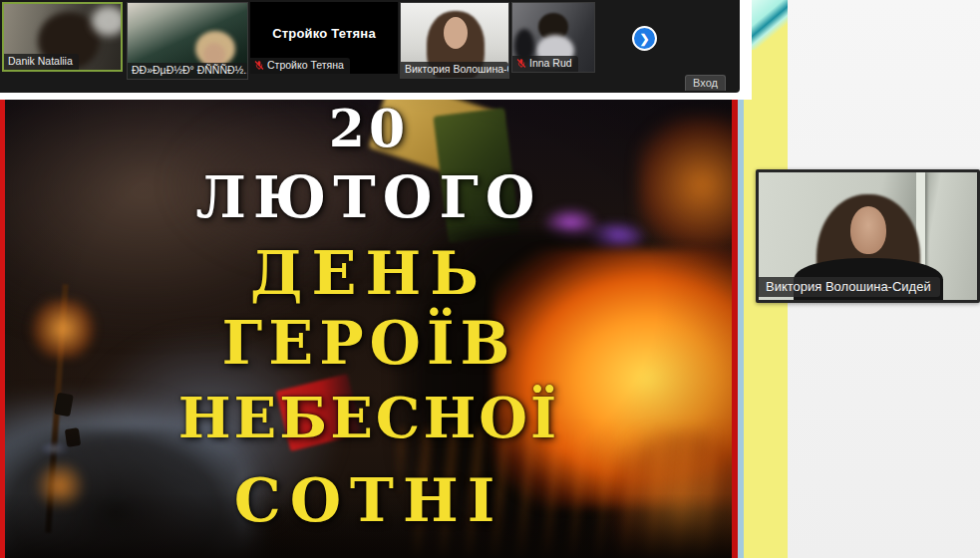 This screenshot has height=558, width=980. Describe the element at coordinates (369, 418) in the screenshot. I see `slide-title-line-nebesnoi: НЕБЕСНОЇ` at that location.